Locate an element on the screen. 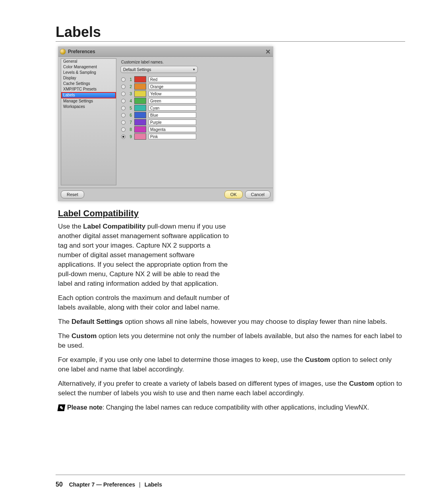 The width and height of the screenshot is (429, 504). sidebar-item-general: General is located at coordinates (89, 62).